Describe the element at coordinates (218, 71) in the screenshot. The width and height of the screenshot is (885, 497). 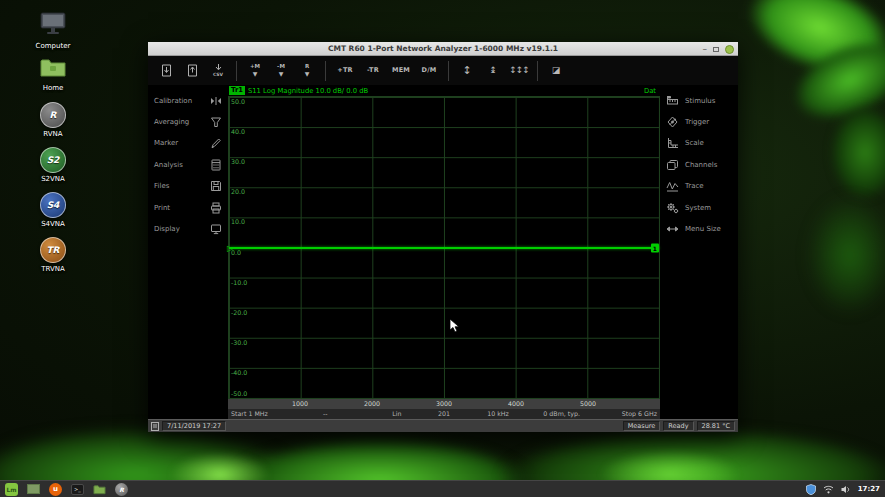
I see `save-csv-button: CSV` at that location.